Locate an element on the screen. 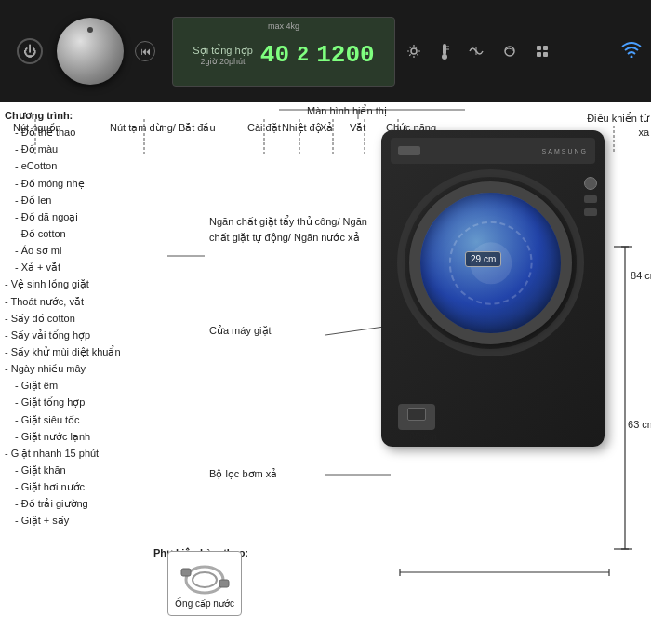  display-level: 2 is located at coordinates (303, 56).